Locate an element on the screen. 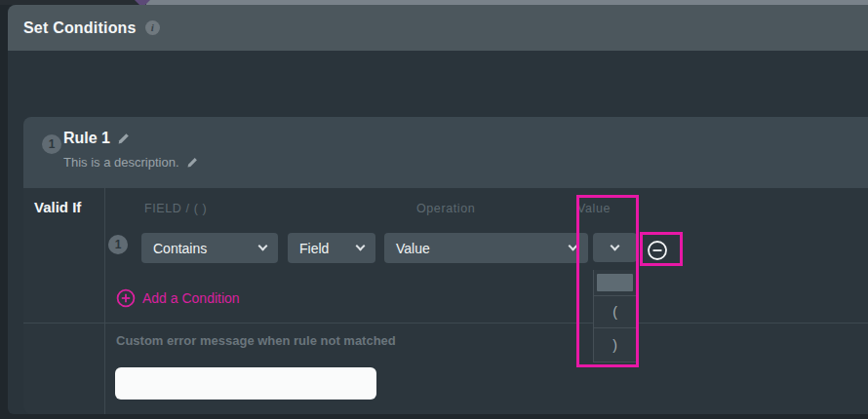 The image size is (868, 419). error-message-label: Custom error message when rule not match… is located at coordinates (256, 341).